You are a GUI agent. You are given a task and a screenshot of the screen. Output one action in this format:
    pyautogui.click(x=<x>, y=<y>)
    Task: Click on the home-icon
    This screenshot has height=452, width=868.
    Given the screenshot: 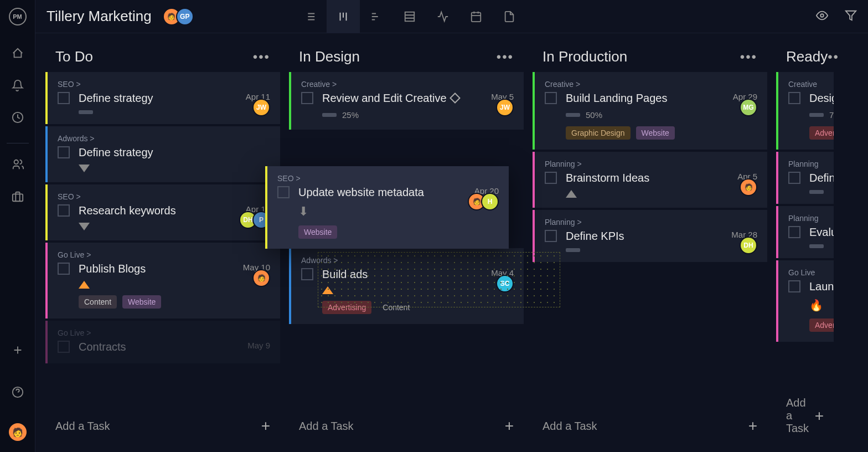 What is the action you would take?
    pyautogui.click(x=18, y=53)
    